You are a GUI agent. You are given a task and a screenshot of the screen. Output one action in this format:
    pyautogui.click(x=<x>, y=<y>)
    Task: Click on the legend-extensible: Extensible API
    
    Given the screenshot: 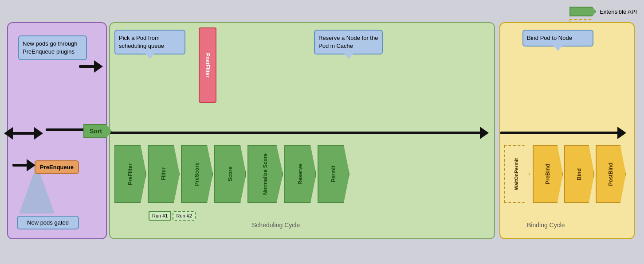 What is the action you would take?
    pyautogui.click(x=603, y=12)
    